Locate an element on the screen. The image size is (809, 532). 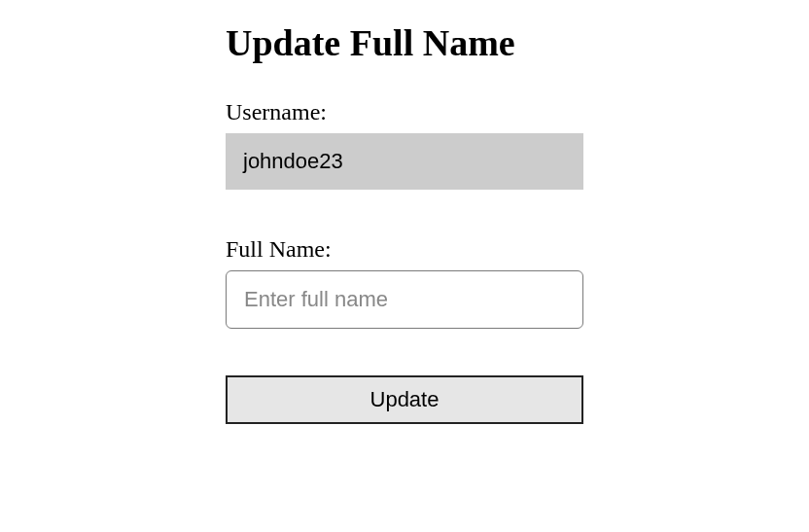
update-button: Update is located at coordinates (404, 400).